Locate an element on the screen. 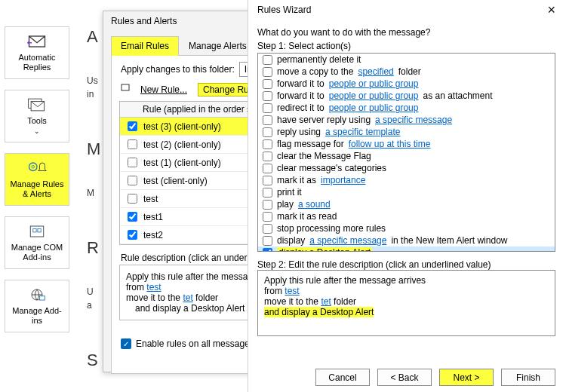  step1-label: Step 1: Select action(s) is located at coordinates (406, 46).